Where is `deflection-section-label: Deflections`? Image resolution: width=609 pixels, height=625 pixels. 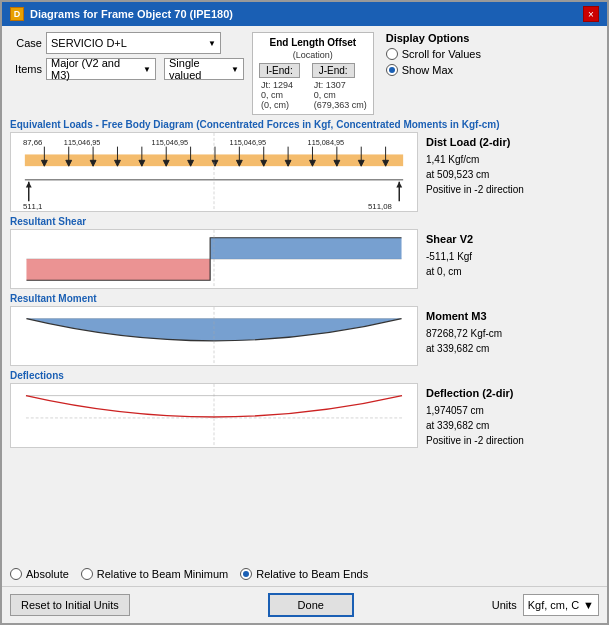
deflection-section-label: Deflections is located at coordinates (304, 376).